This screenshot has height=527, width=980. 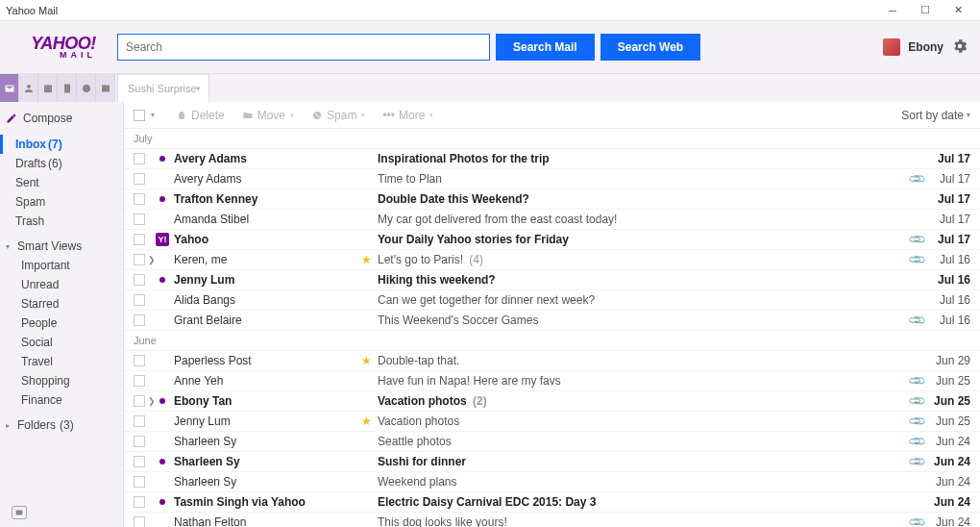 I want to click on folder-icon, so click(x=248, y=115).